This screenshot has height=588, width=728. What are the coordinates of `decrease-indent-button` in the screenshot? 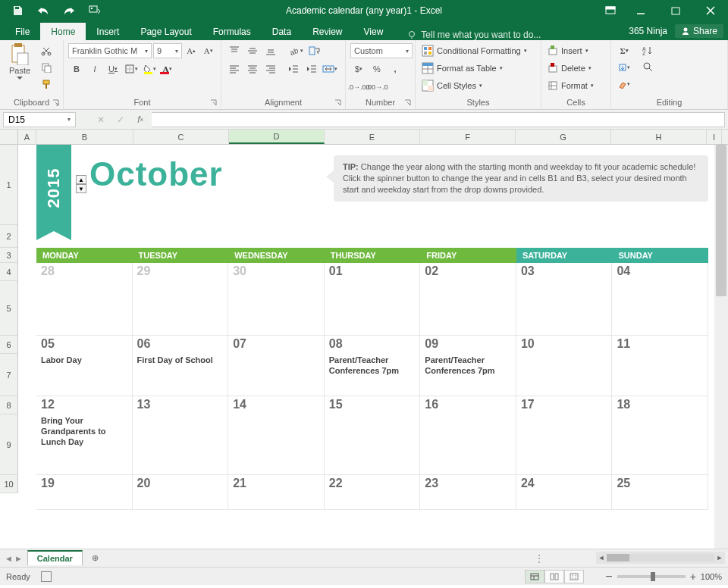 It's located at (293, 69).